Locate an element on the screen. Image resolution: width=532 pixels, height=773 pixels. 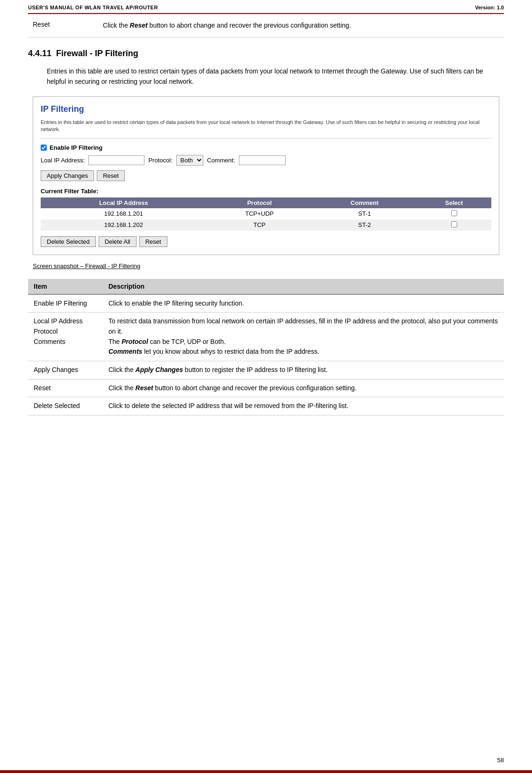
cell-ip-1: 192.168.1.201 is located at coordinates (123, 214).